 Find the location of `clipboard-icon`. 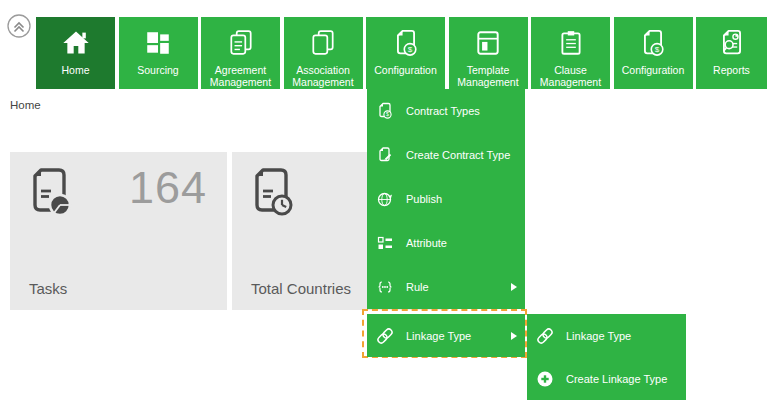

clipboard-icon is located at coordinates (571, 43).